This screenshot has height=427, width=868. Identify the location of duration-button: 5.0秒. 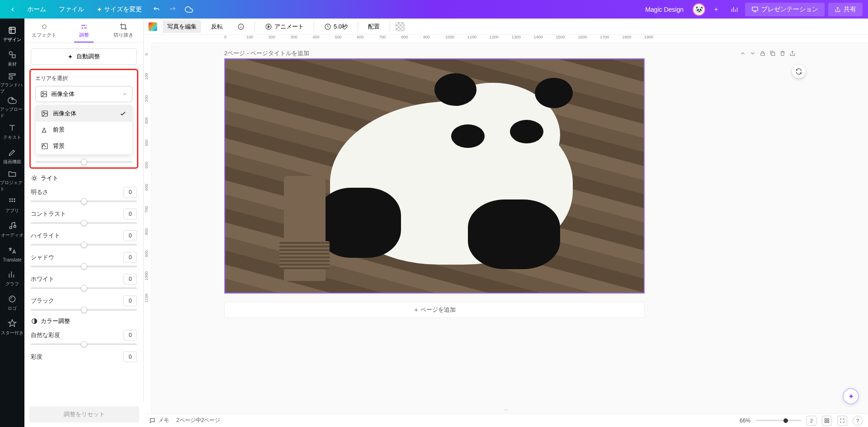
(336, 27).